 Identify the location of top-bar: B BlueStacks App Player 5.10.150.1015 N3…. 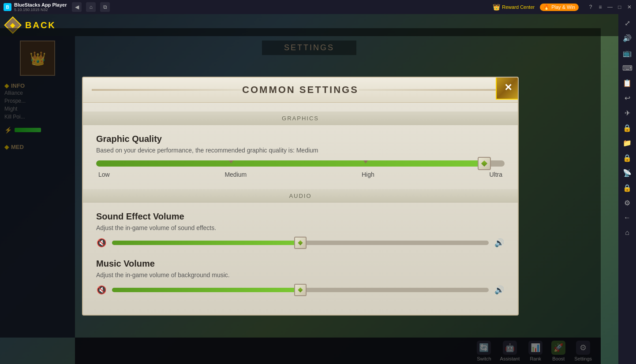
(318, 7).